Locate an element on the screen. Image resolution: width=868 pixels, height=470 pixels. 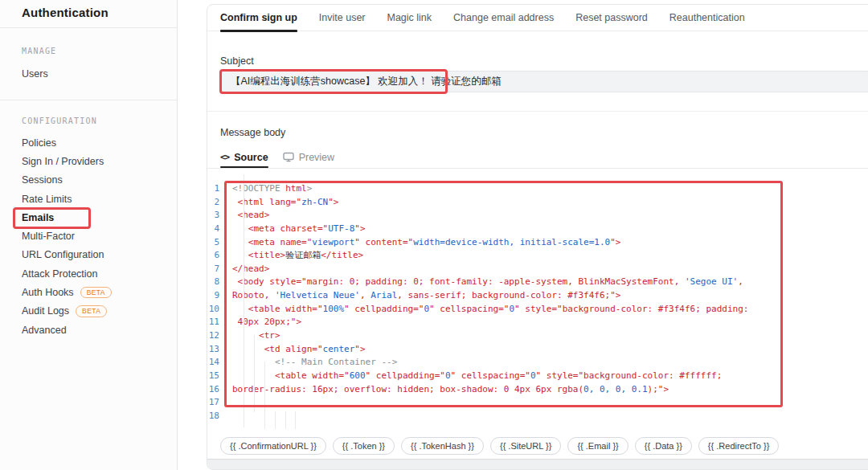
sidebar-item-label: Sessions is located at coordinates (42, 180).